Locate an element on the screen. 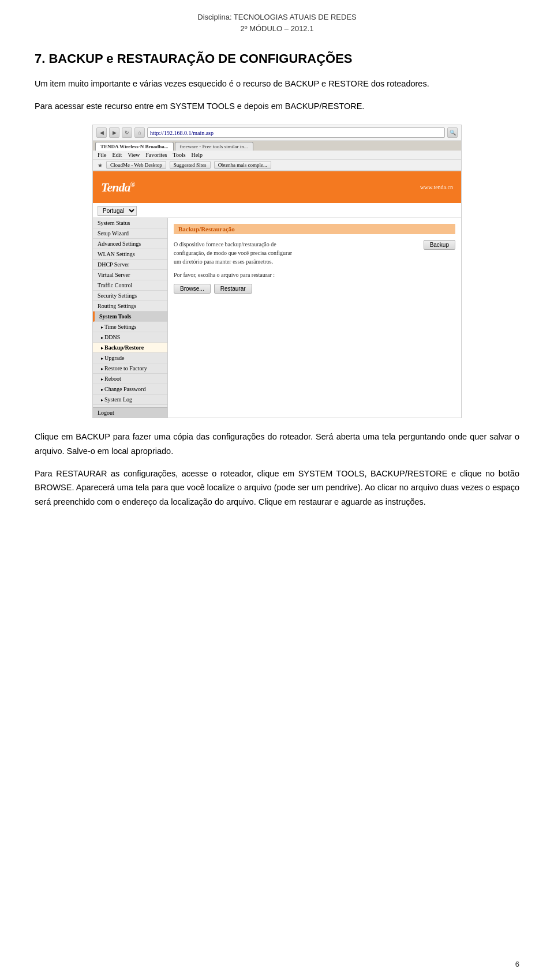 The image size is (554, 980). browser-menu-bar: File Edit View Favorites Tools Help is located at coordinates (277, 155).